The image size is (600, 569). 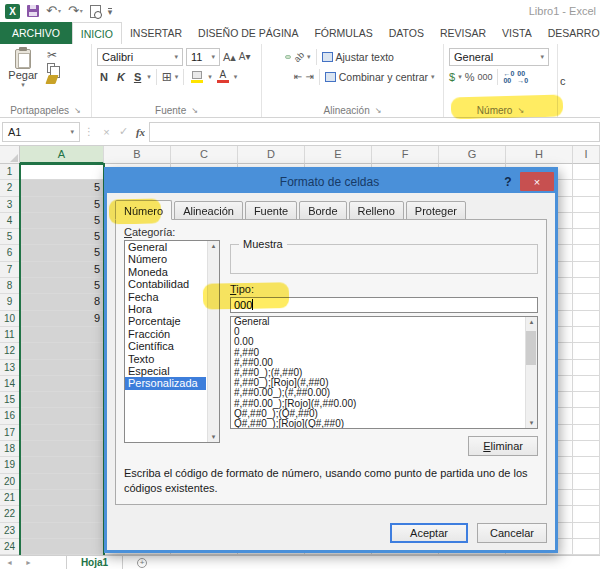 I want to click on category-item: Fecha, so click(x=166, y=297).